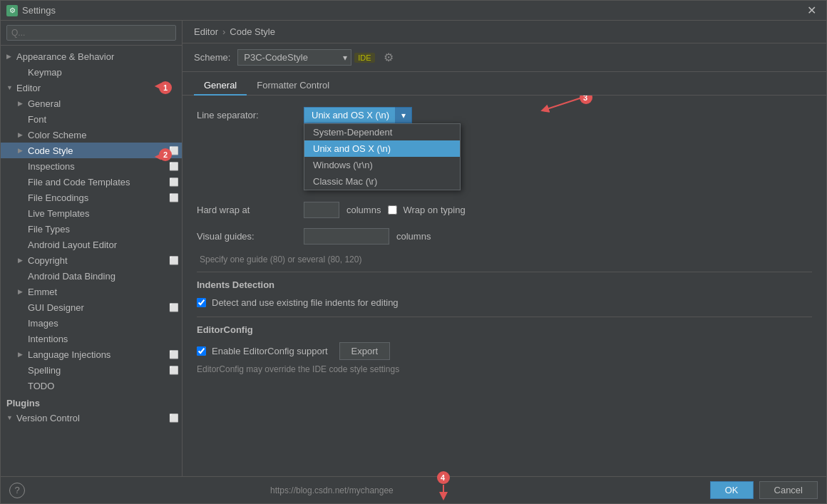  Describe the element at coordinates (91, 370) in the screenshot. I see `sidebar-item-spelling: Spelling ⬜` at that location.